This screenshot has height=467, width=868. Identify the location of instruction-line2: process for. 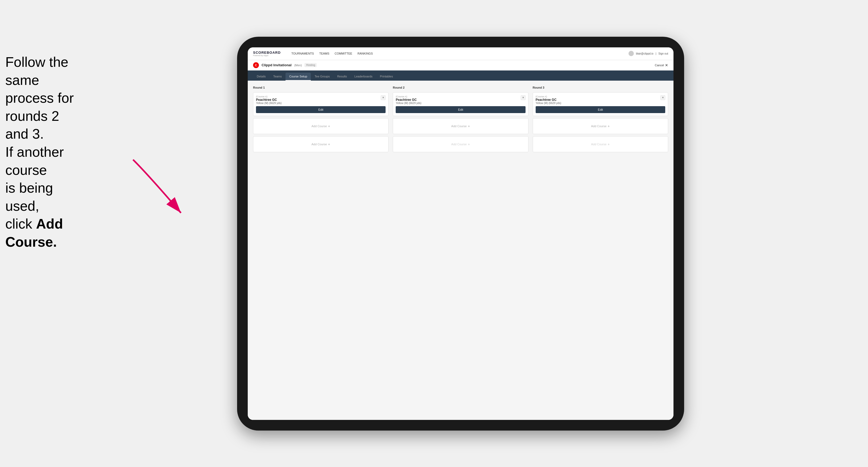
(40, 98).